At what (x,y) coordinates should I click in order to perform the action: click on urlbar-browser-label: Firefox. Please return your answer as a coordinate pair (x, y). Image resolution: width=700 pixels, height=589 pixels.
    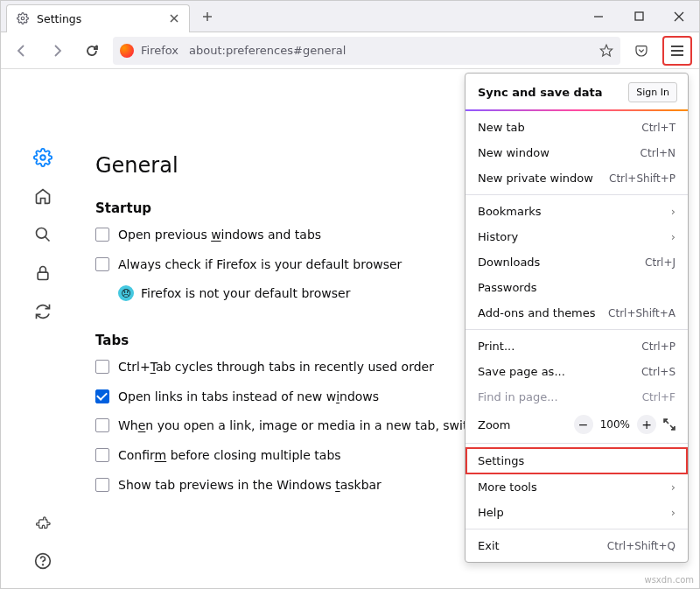
    Looking at the image, I should click on (159, 51).